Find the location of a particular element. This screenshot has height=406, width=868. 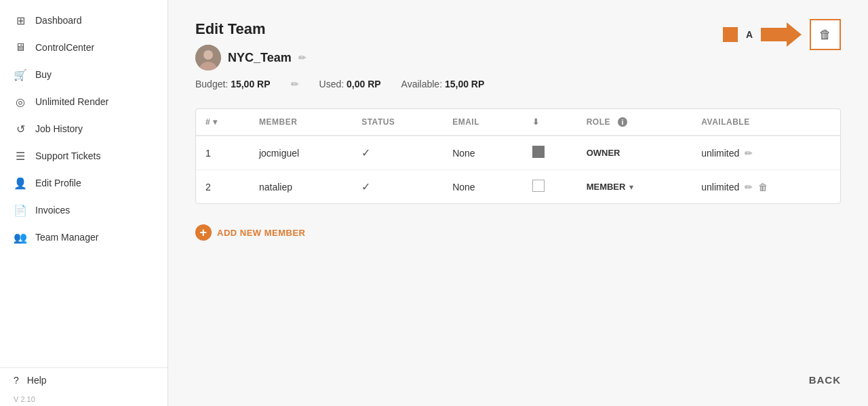

sidebar-item-label-buy: Buy is located at coordinates (43, 75).